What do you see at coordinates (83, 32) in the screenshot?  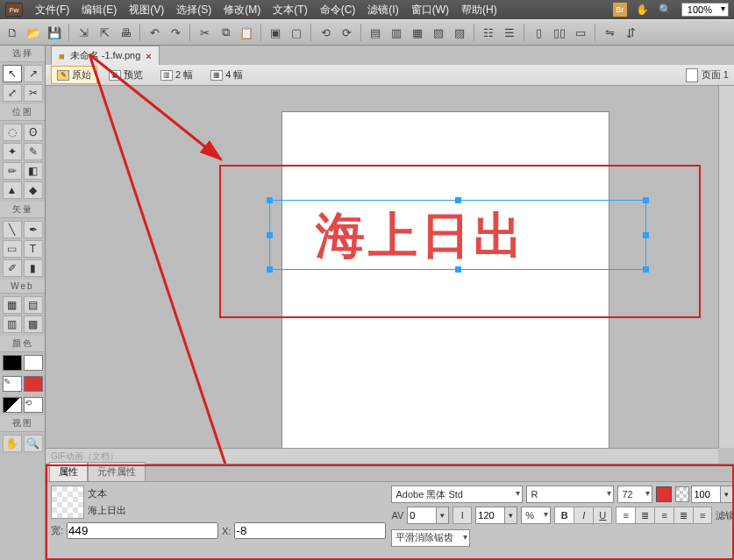 I see `import-icon: ⇲` at bounding box center [83, 32].